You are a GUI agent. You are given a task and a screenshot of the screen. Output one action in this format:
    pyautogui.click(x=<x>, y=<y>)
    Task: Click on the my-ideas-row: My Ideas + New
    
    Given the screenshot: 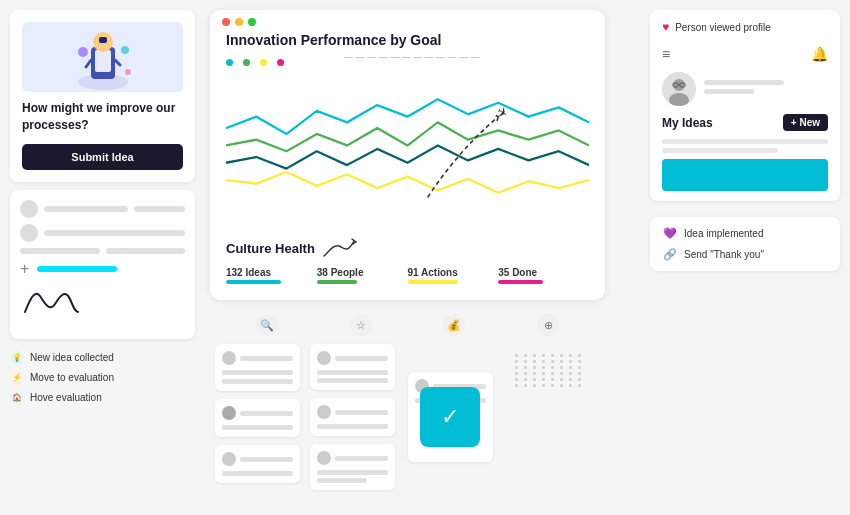 What is the action you would take?
    pyautogui.click(x=745, y=122)
    